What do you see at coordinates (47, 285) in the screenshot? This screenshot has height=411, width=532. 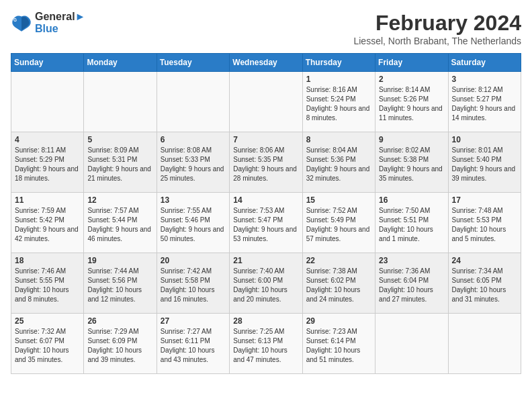 I see `day-info: Sunrise: 7:46 AM Sunset: 5:55 PM Dayligh…` at bounding box center [47, 285].